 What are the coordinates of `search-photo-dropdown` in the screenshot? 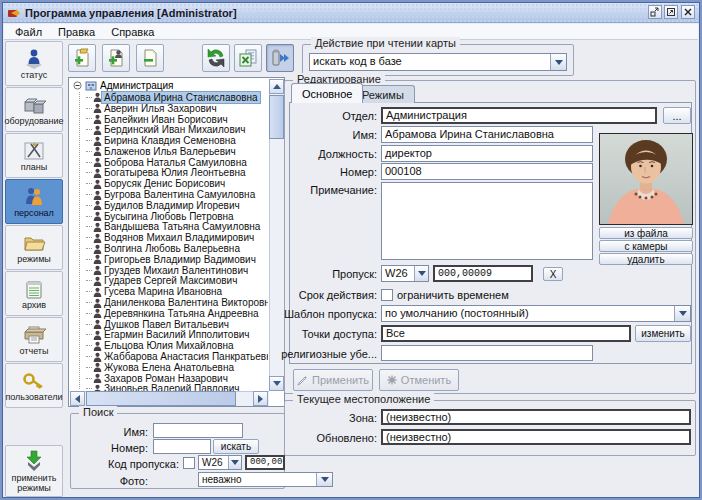 It's located at (324, 480).